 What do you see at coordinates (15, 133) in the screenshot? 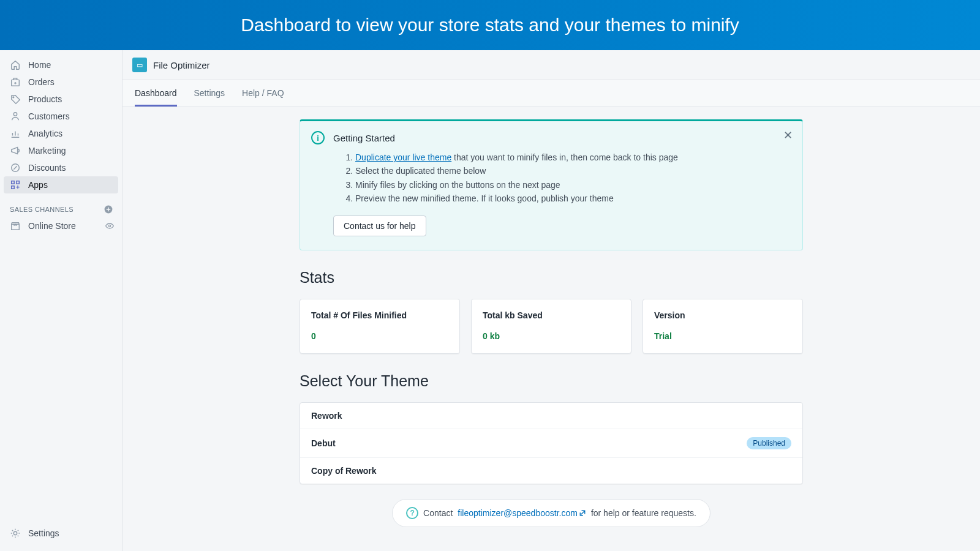
I see `chart-icon` at bounding box center [15, 133].